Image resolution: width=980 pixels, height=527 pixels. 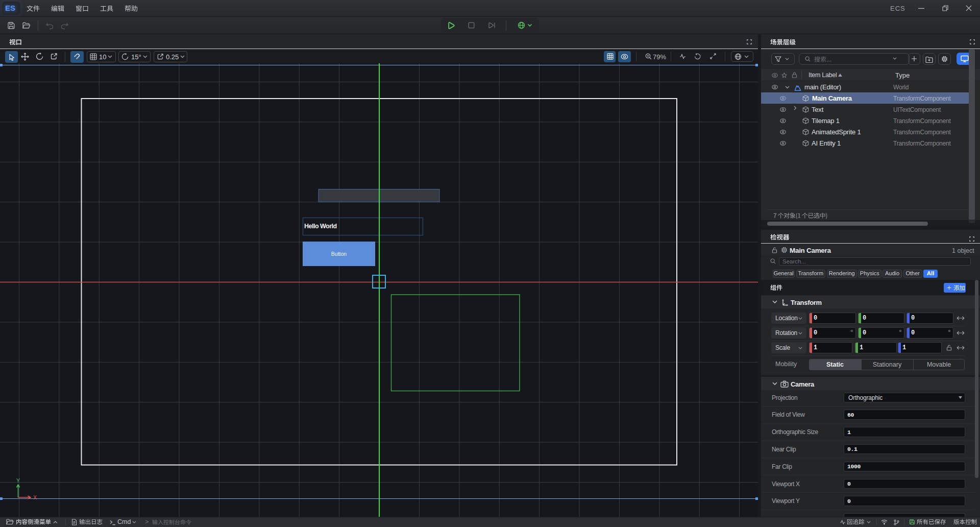 What do you see at coordinates (339, 253) in the screenshot?
I see `svg-text: Button` at bounding box center [339, 253].